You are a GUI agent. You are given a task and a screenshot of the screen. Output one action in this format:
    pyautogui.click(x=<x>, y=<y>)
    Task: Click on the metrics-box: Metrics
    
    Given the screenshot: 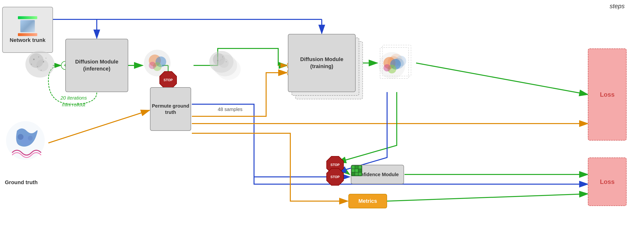 What is the action you would take?
    pyautogui.click(x=368, y=201)
    